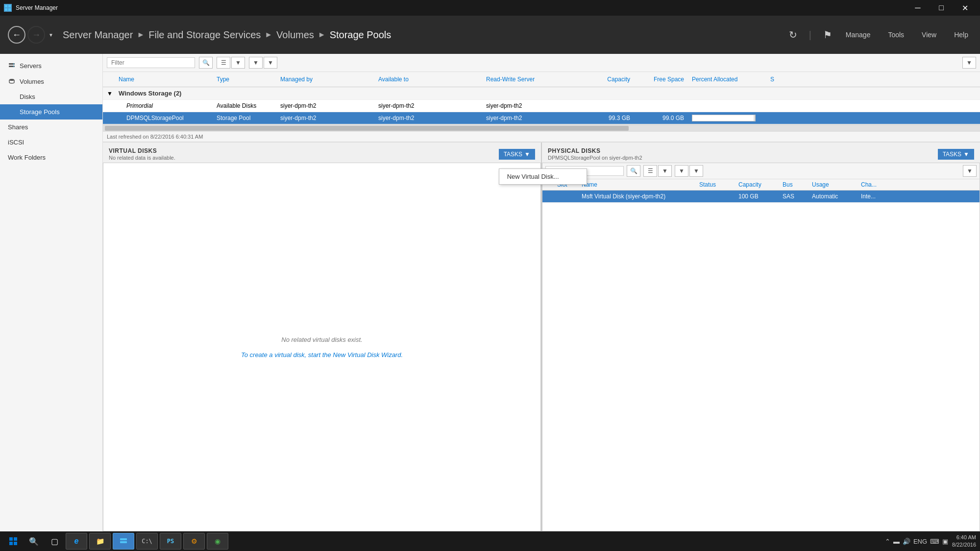 Image resolution: width=980 pixels, height=551 pixels. Describe the element at coordinates (682, 171) in the screenshot. I see `pdisk-sort-btn: ▼` at that location.